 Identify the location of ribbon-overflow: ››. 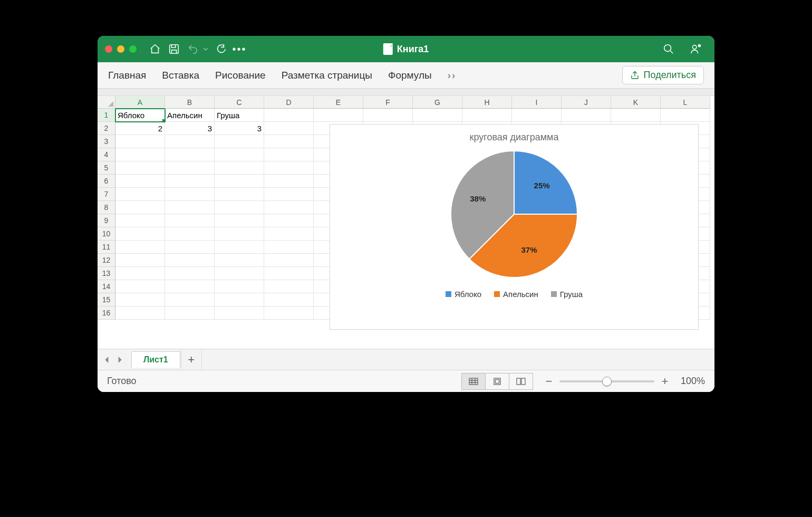
(452, 75).